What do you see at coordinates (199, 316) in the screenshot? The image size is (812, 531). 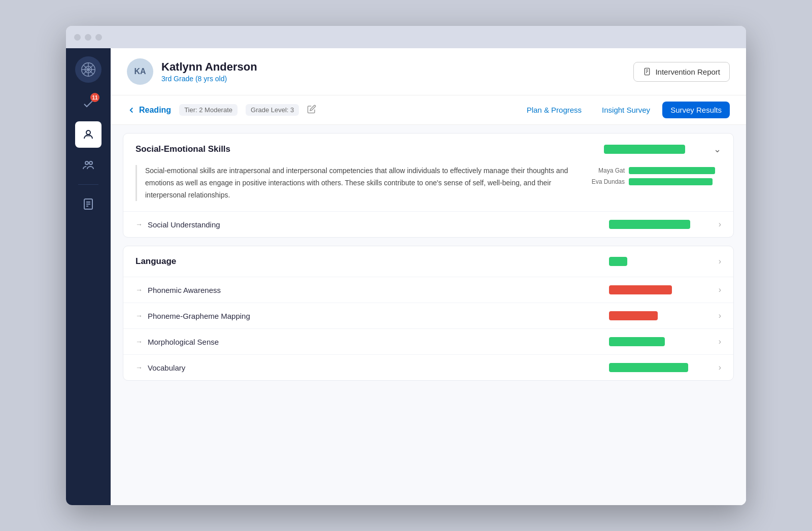 I see `sub-item-title-phoneme-grapheme: Phoneme-Grapheme Mapping` at bounding box center [199, 316].